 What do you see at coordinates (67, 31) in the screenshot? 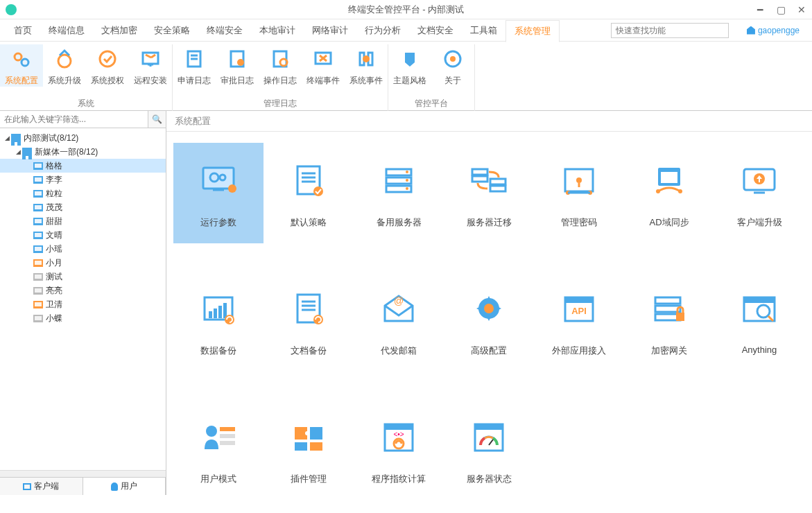
I see `menu-item: 终端信息` at bounding box center [67, 31].